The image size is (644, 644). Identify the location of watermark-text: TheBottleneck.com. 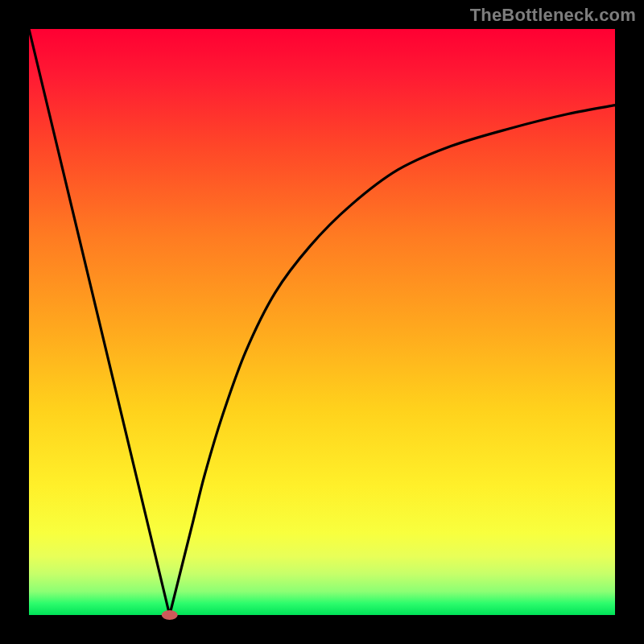
(553, 15).